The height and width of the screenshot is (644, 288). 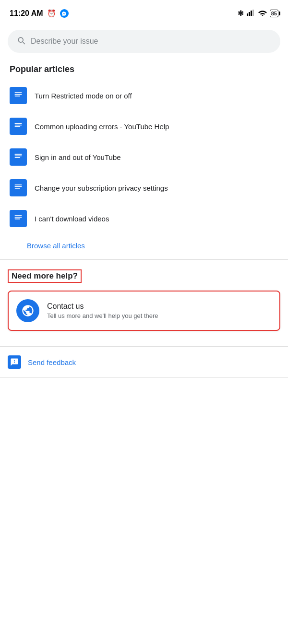 What do you see at coordinates (144, 96) in the screenshot?
I see `article-item-1: Turn Restricted mode on or off` at bounding box center [144, 96].